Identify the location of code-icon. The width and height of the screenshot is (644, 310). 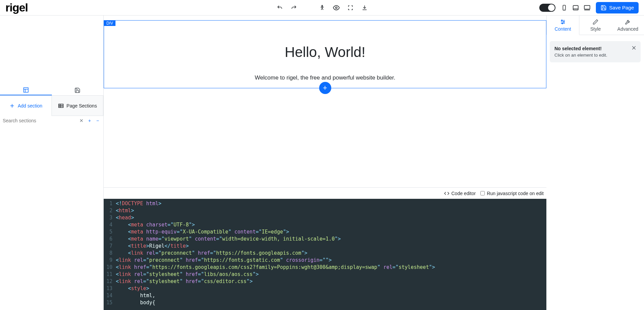
(447, 193).